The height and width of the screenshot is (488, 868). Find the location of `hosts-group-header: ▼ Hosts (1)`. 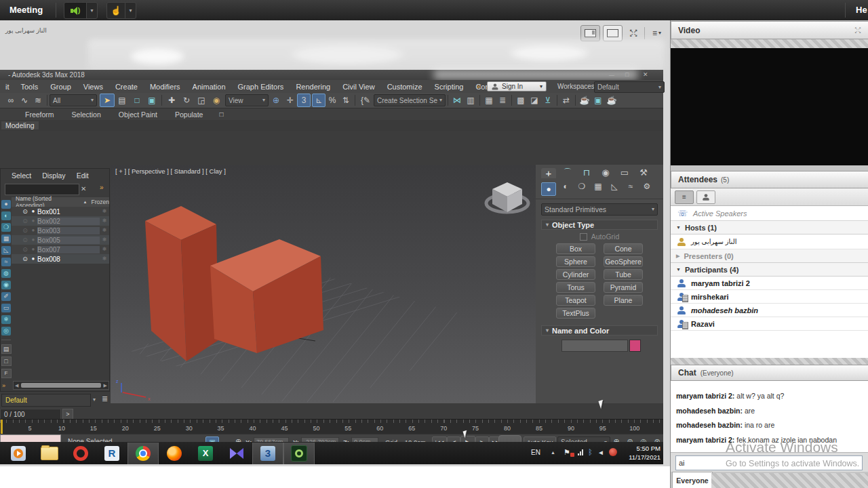

hosts-group-header: ▼ Hosts (1) is located at coordinates (769, 228).